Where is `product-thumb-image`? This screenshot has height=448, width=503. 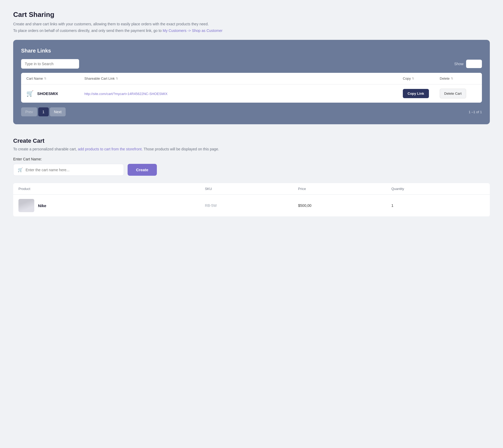
product-thumb-image is located at coordinates (26, 206).